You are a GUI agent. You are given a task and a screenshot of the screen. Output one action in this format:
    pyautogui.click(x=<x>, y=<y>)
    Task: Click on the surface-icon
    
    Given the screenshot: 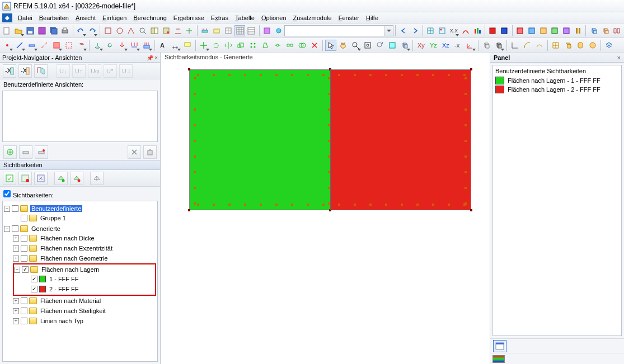 What is the action you would take?
    pyautogui.click(x=57, y=45)
    